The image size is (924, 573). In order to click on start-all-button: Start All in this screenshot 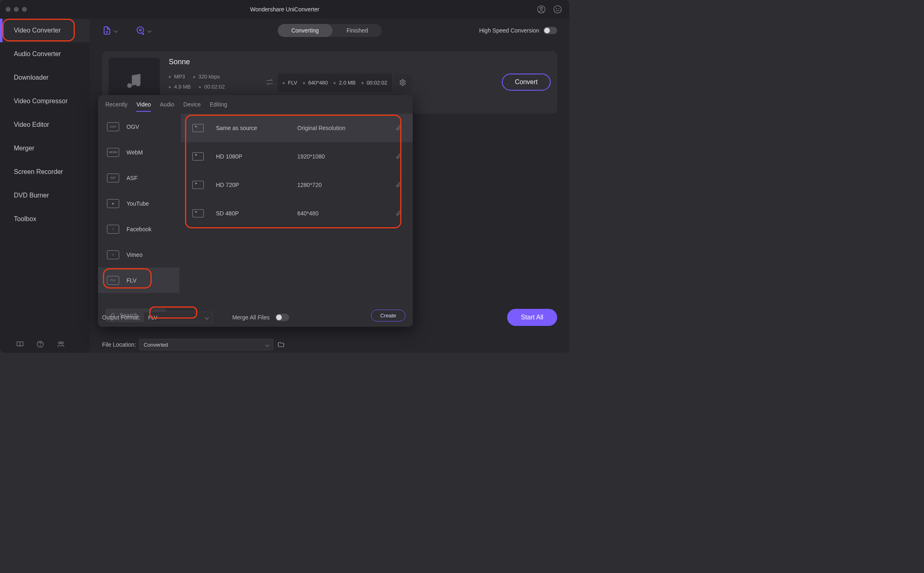, I will do `click(532, 317)`.